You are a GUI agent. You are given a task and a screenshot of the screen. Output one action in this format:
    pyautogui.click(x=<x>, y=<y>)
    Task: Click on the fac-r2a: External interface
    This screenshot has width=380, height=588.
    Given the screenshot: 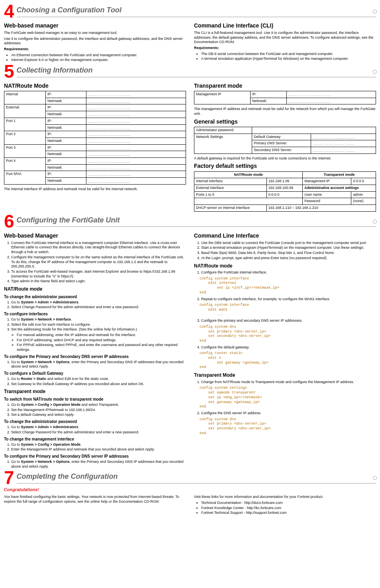 What is the action you would take?
    pyautogui.click(x=231, y=188)
    